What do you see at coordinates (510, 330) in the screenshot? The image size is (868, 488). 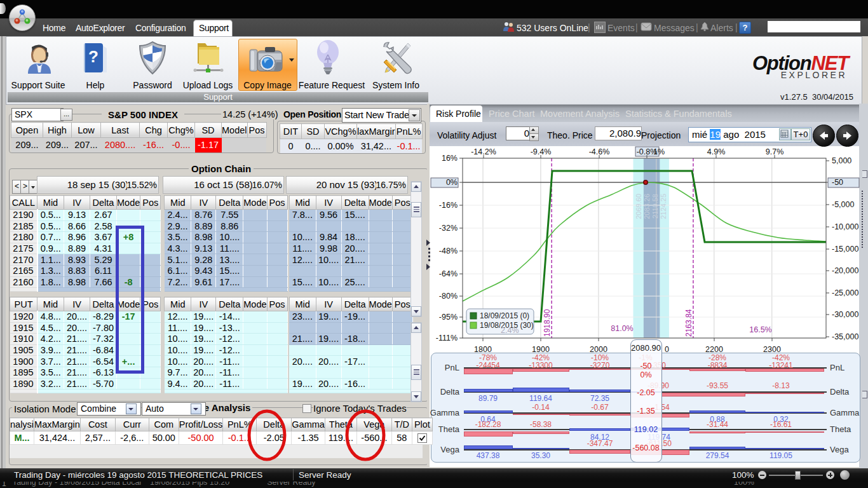 I see `svg-text: 2.4%` at bounding box center [510, 330].